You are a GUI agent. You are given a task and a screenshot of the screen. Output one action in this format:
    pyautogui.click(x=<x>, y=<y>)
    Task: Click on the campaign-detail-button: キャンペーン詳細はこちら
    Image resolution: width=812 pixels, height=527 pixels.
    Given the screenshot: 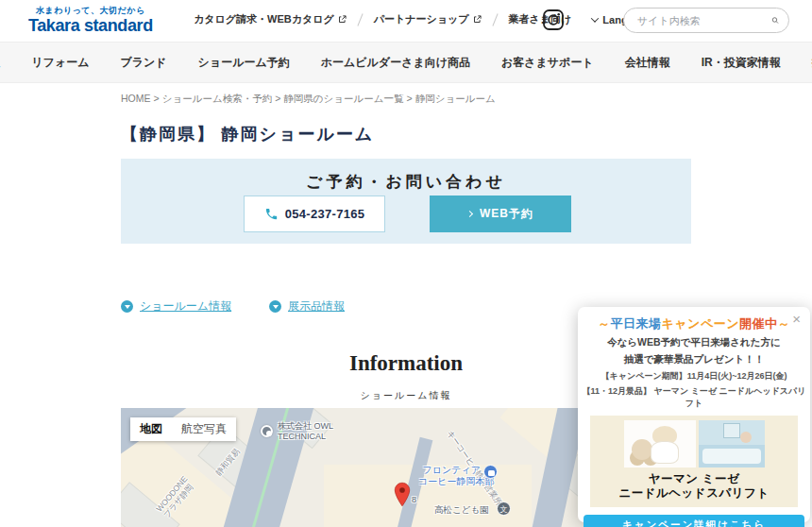 What is the action you would take?
    pyautogui.click(x=694, y=521)
    